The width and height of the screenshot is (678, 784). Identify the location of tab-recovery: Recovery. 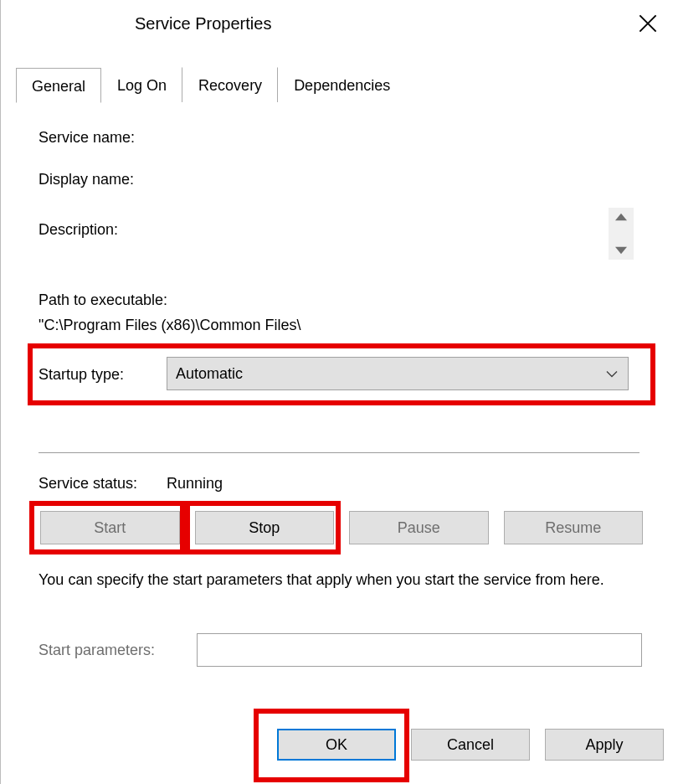
(230, 85).